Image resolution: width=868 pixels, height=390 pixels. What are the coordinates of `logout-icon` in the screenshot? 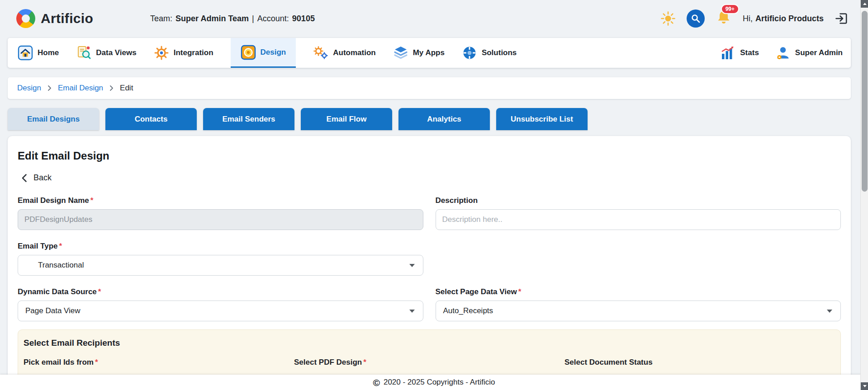 It's located at (841, 19).